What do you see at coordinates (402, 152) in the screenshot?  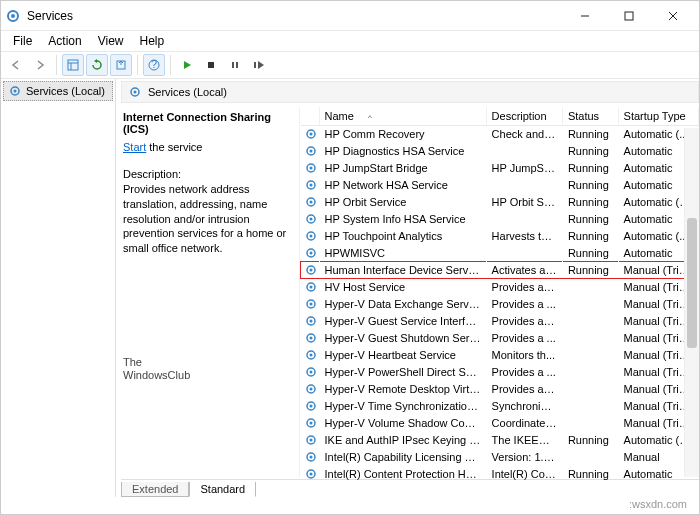 I see `cell-name: HP Diagnostics HSA Service` at bounding box center [402, 152].